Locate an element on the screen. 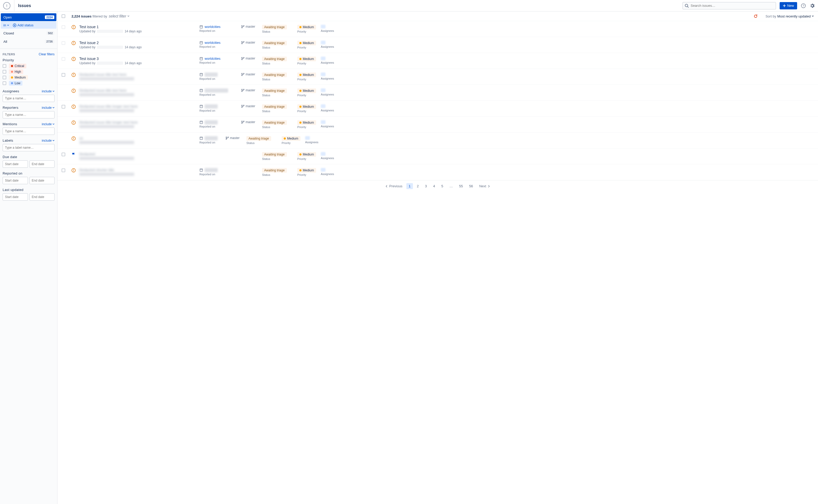  status-filter-closed: Closed502 is located at coordinates (29, 33).